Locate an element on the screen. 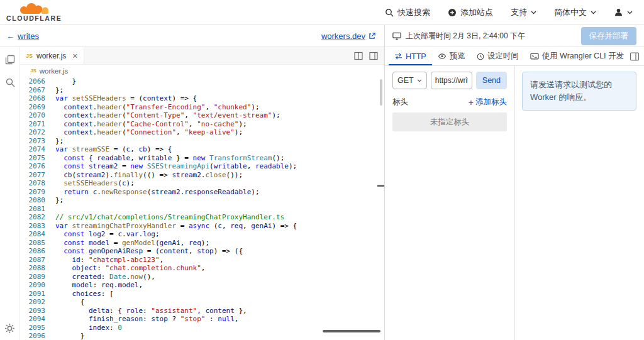 The height and width of the screenshot is (340, 644). breadcrumb-label: worker.js is located at coordinates (54, 71).